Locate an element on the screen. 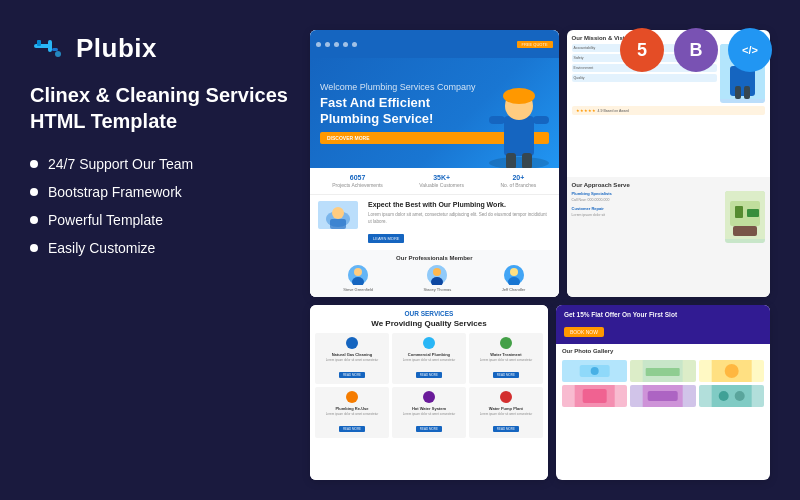 The width and height of the screenshot is (800, 500). team-member: Jeff Chandler is located at coordinates (514, 278).